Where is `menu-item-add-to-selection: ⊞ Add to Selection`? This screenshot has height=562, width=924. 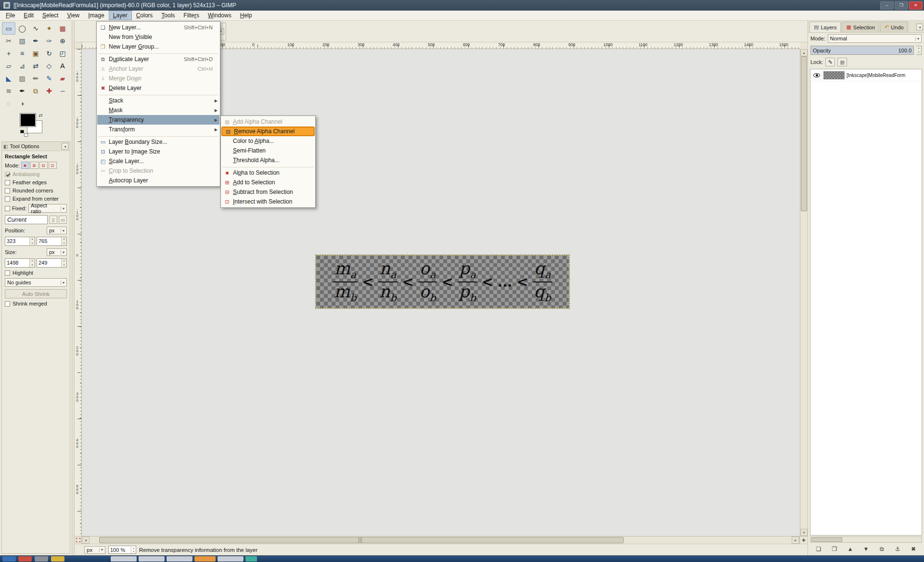 menu-item-add-to-selection: ⊞ Add to Selection is located at coordinates (268, 182).